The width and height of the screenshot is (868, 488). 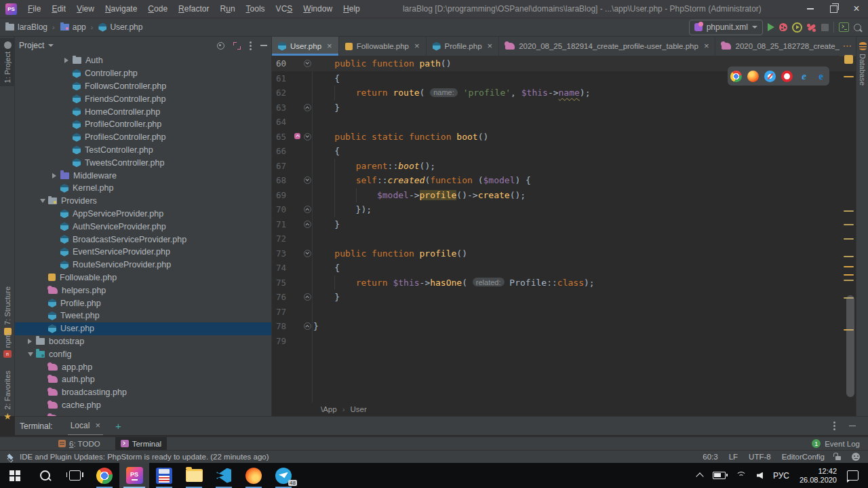 I want to click on code-line: 65 public static function boot(), so click(x=564, y=137).